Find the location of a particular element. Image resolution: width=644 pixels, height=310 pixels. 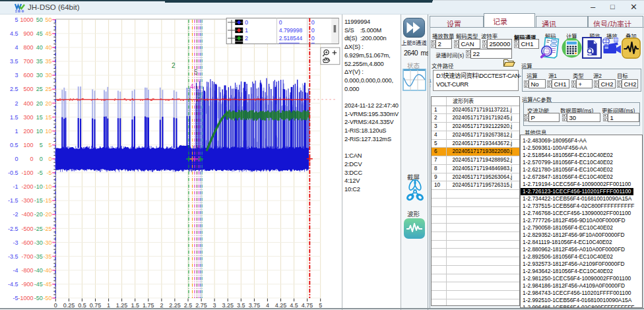

svg-text: 2.25 is located at coordinates (175, 305).